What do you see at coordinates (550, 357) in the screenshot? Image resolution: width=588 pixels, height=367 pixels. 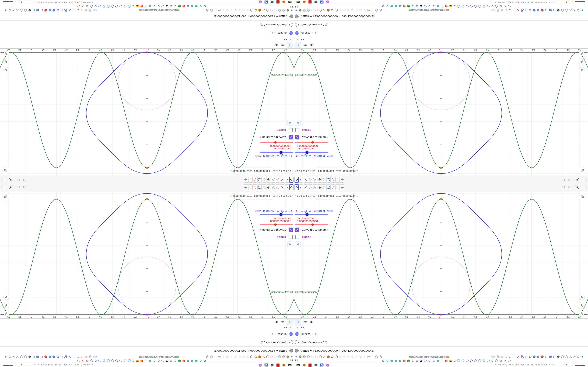 I see `globe-blue-icon` at bounding box center [550, 357].